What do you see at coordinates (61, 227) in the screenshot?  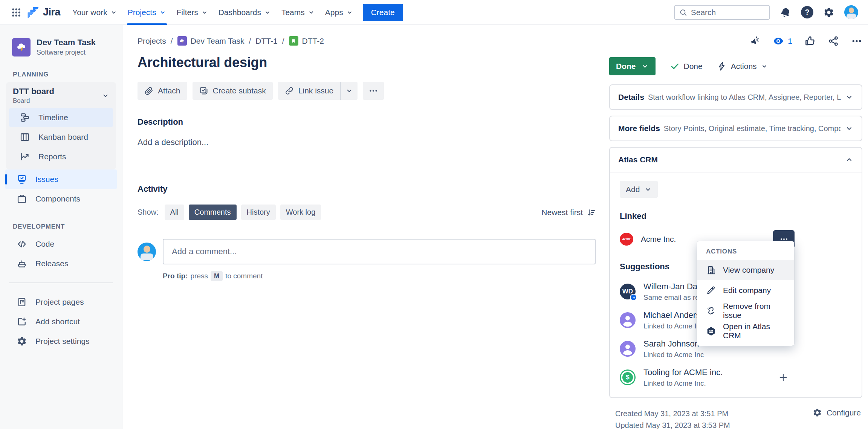 I see `project-sidebar: Dev Team Task Software project PLANNING …` at bounding box center [61, 227].